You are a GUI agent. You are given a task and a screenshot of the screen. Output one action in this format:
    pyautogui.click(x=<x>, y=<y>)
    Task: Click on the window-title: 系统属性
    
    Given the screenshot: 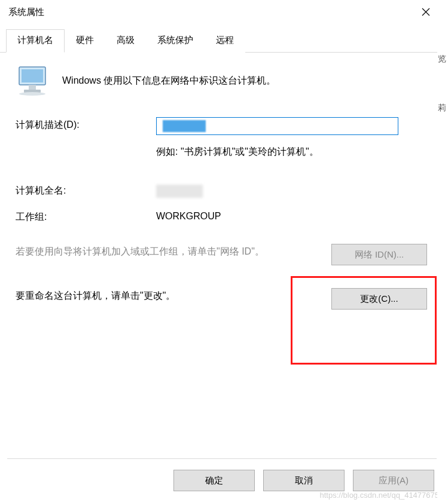 What is the action you would take?
    pyautogui.click(x=26, y=12)
    